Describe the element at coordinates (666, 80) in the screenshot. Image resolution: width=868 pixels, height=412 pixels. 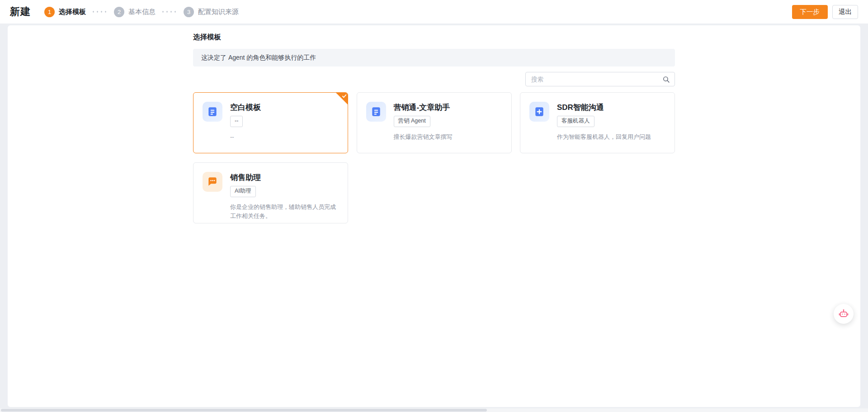
I see `search-icon` at that location.